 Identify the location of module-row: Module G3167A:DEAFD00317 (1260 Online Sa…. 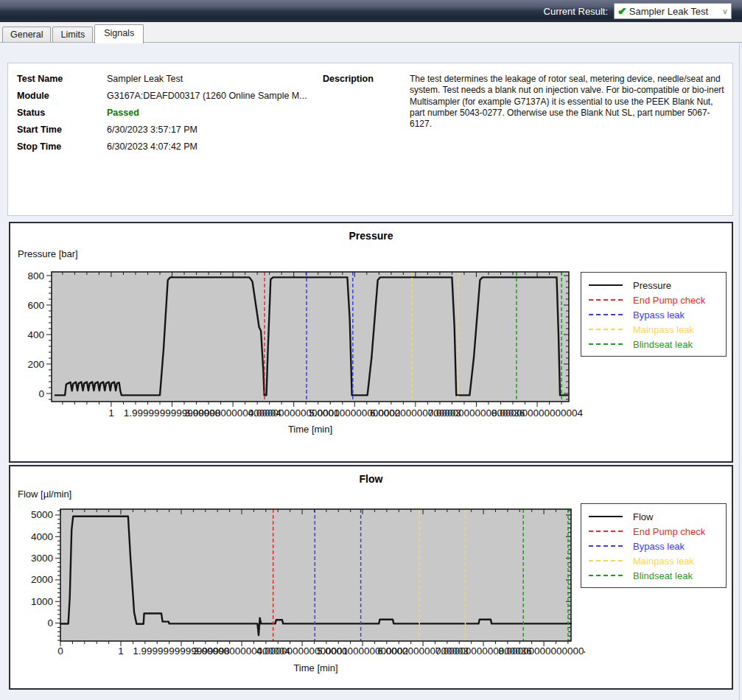
(169, 96).